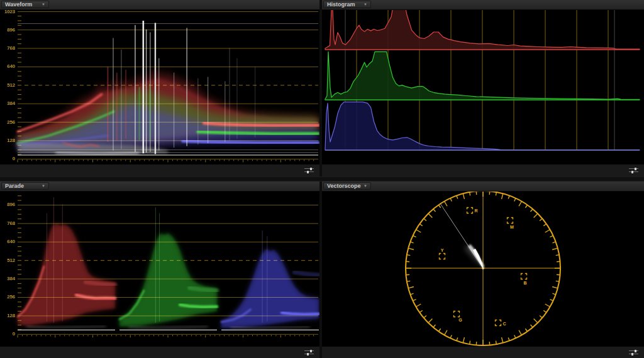 The image size is (644, 358). Describe the element at coordinates (8, 205) in the screenshot. I see `parade-axis-label: 896` at that location.